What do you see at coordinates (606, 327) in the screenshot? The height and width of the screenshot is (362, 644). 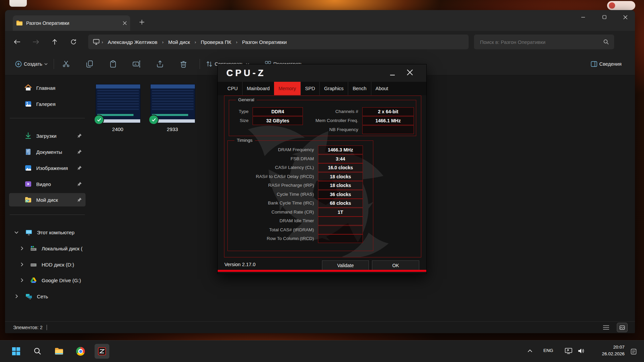 I see `list-view-icon` at bounding box center [606, 327].